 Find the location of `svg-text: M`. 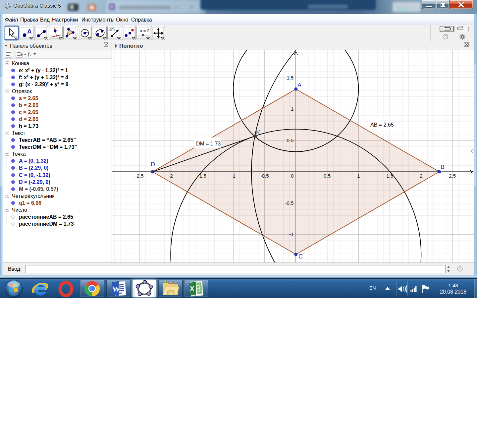

svg-text: M is located at coordinates (258, 132).